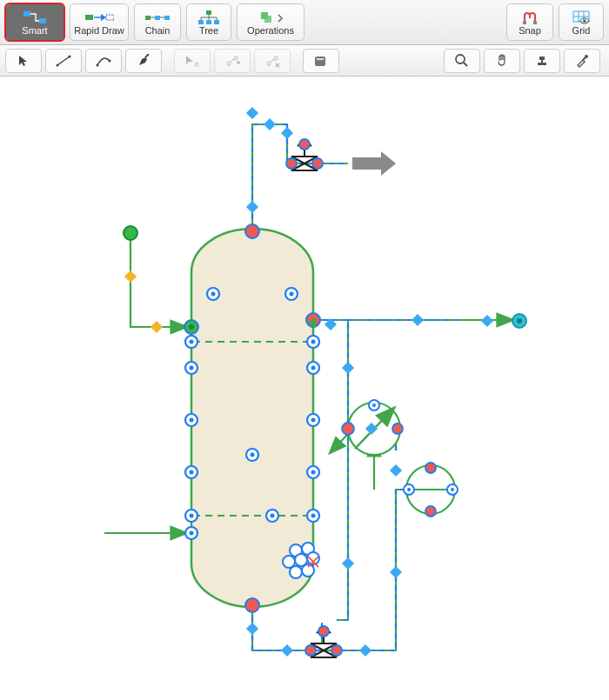  What do you see at coordinates (99, 23) in the screenshot?
I see `rapid-draw-button: Rapid Draw` at bounding box center [99, 23].